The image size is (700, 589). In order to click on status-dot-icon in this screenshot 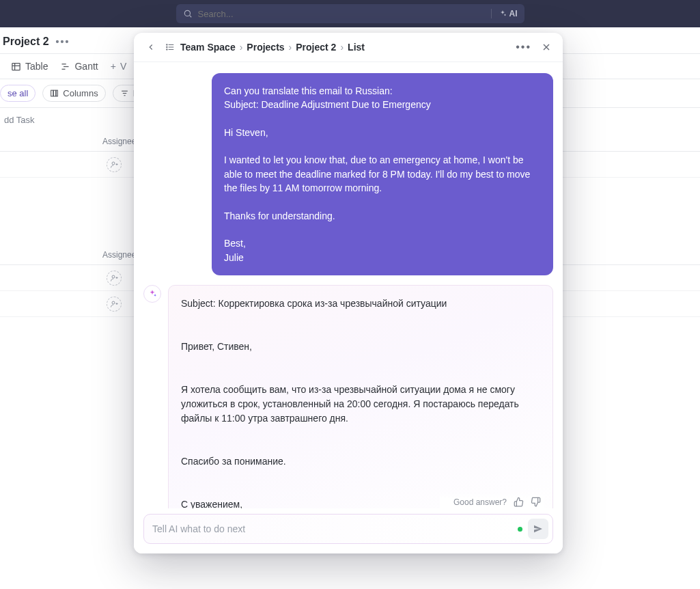, I will do `click(520, 529)`.